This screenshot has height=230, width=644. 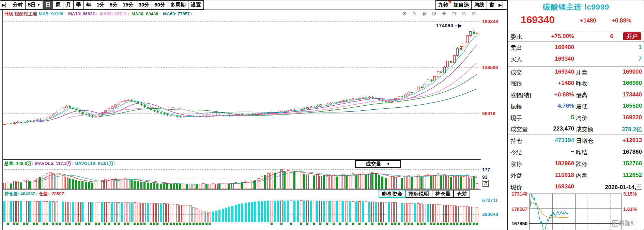 I want to click on high-price-annotation: 174060 ─▶, so click(x=449, y=26).